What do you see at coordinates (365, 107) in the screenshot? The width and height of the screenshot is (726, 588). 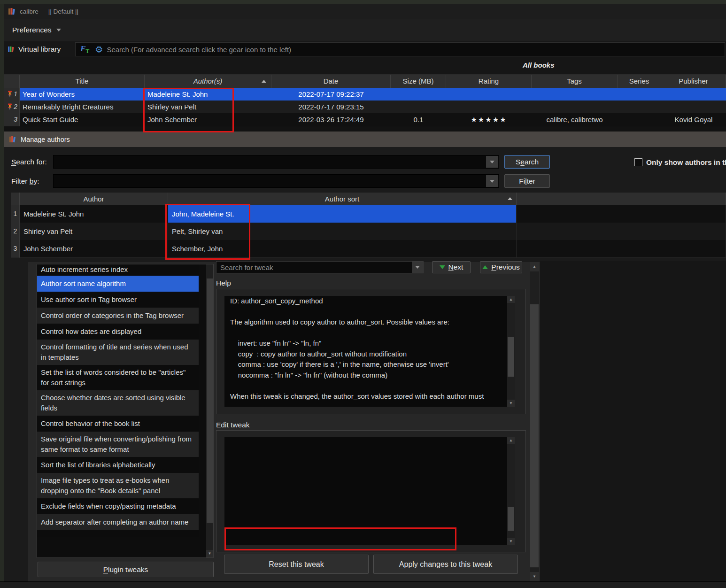 I see `table-row: 2Remarkably Bright CreaturesShirley van …` at bounding box center [365, 107].